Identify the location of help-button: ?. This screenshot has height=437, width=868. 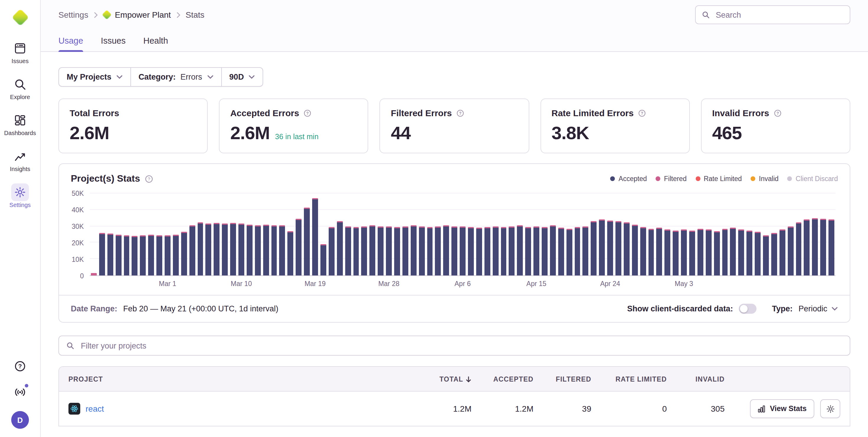
(20, 366).